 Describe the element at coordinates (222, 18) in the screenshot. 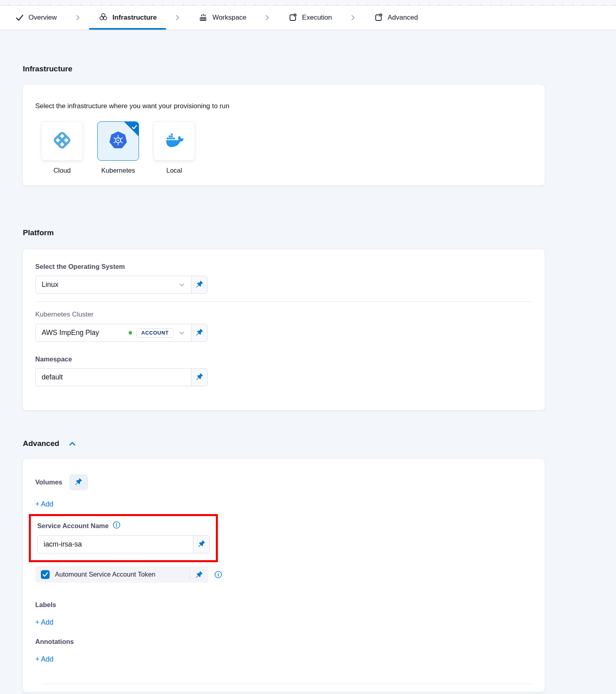

I see `tab-workspace: Workspace` at that location.